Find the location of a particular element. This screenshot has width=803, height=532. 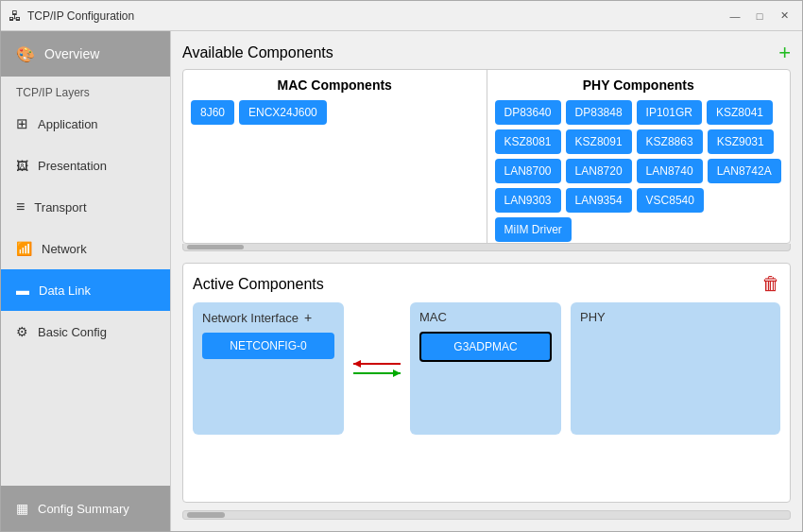

mac-components-group: MAC Components 8J60ENCX24J600 is located at coordinates (334, 157).